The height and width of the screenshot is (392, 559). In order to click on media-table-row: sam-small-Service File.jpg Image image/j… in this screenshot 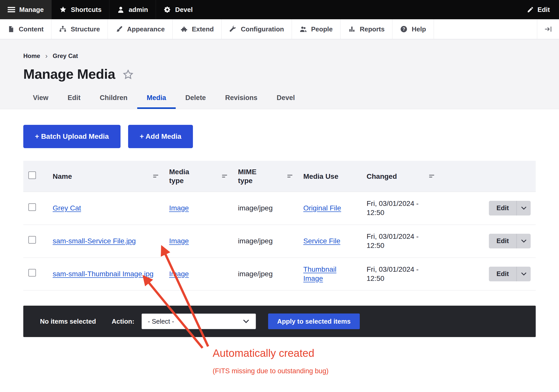, I will do `click(280, 241)`.